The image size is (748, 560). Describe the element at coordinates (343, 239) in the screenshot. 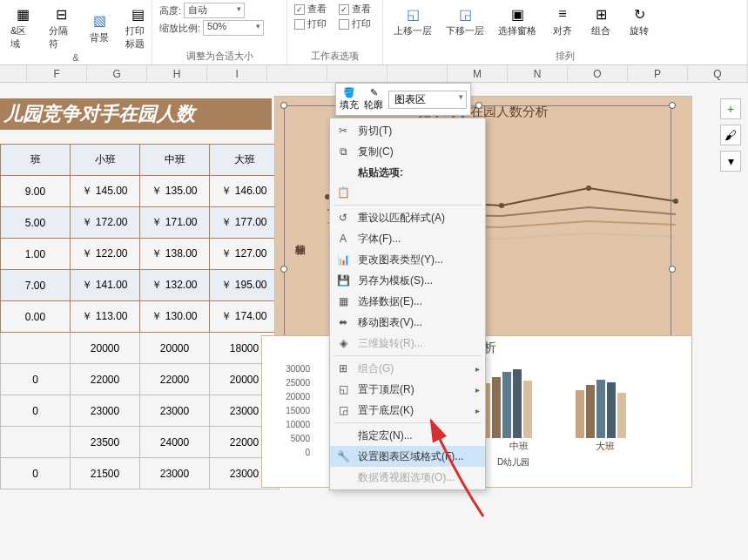

I see `font-icon: A` at that location.